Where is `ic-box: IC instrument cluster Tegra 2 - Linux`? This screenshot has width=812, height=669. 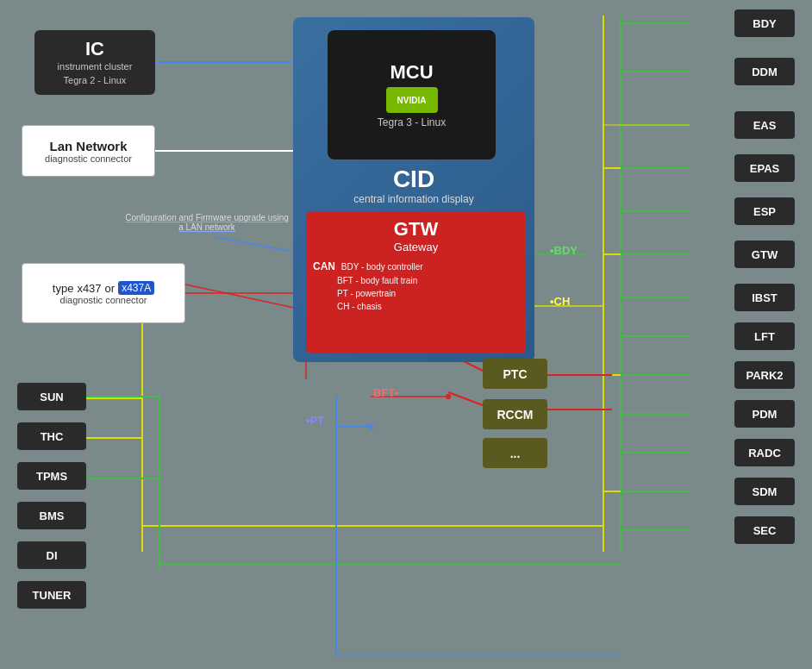 ic-box: IC instrument cluster Tegra 2 - Linux is located at coordinates (95, 62).